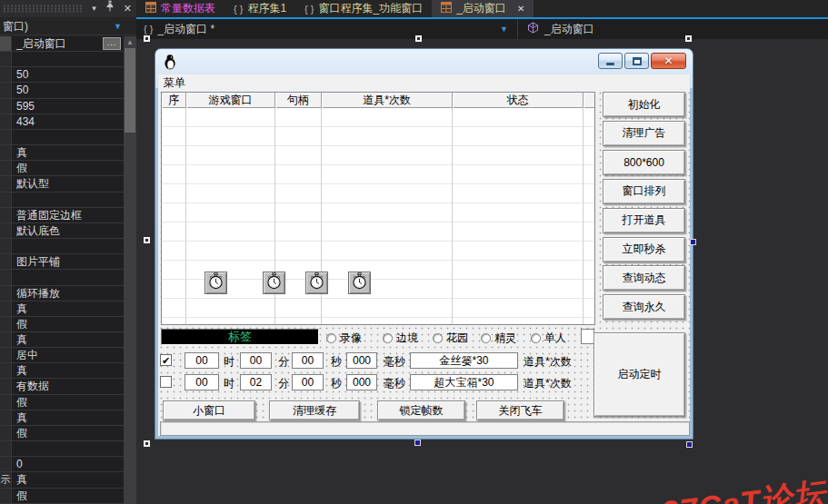  I want to click on pin-icon, so click(110, 9).